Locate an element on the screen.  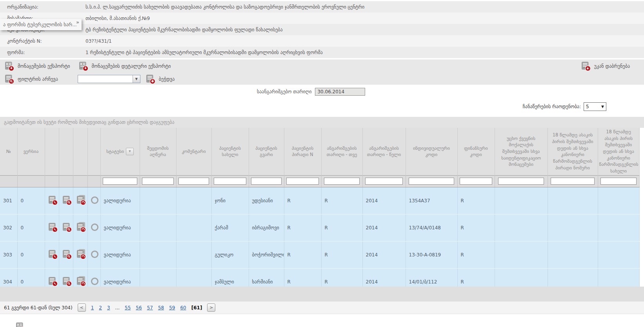
page-link-57: 57 is located at coordinates (150, 308).